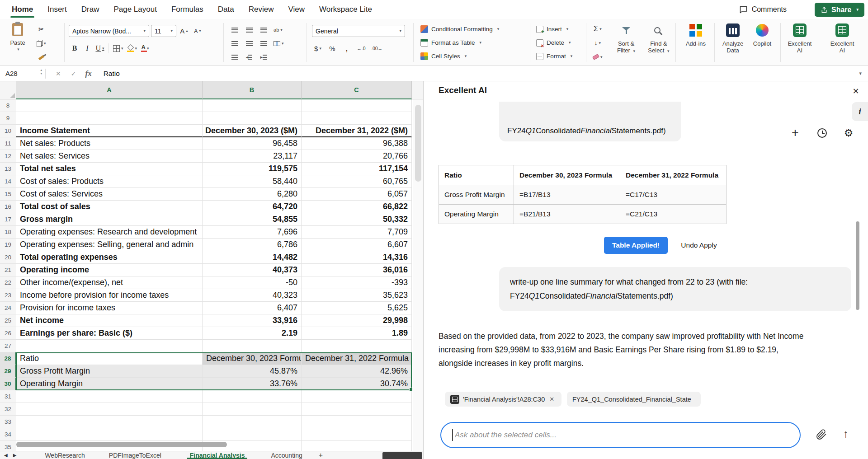 The height and width of the screenshot is (459, 868). Describe the element at coordinates (252, 169) in the screenshot. I see `cell-B13: 119,575` at that location.